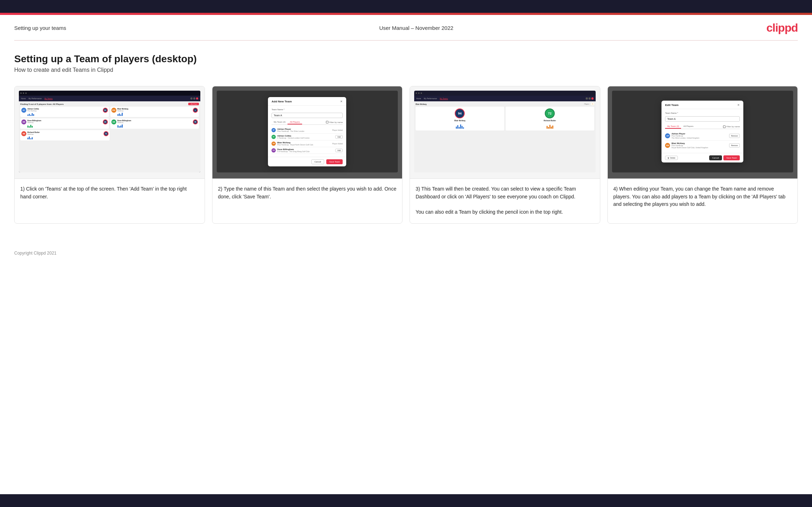  Describe the element at coordinates (110, 201) in the screenshot. I see `step-1-text: 1) Click on 'Teams' at the top of the sc…` at that location.